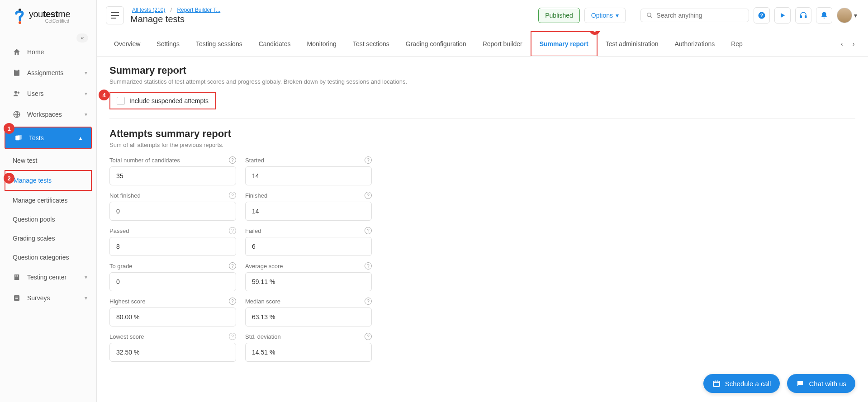 This screenshot has width=868, height=402. I want to click on menu-button, so click(115, 15).